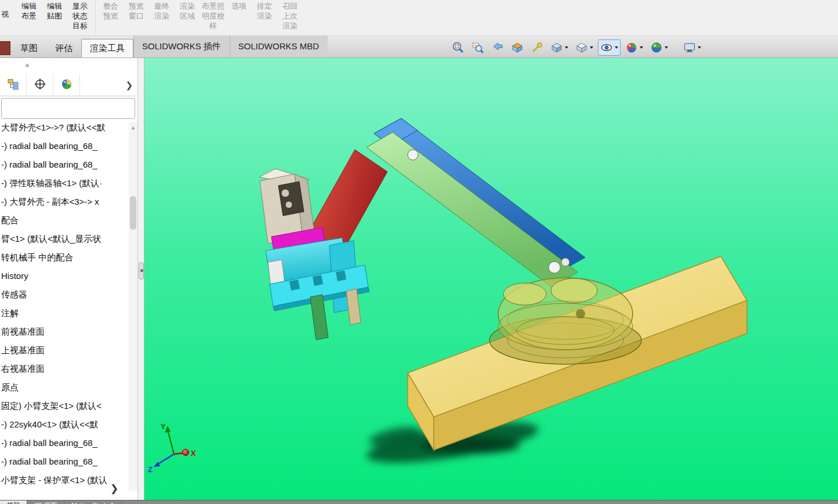  Describe the element at coordinates (164, 427) in the screenshot. I see `triad-y-label: Y` at that location.